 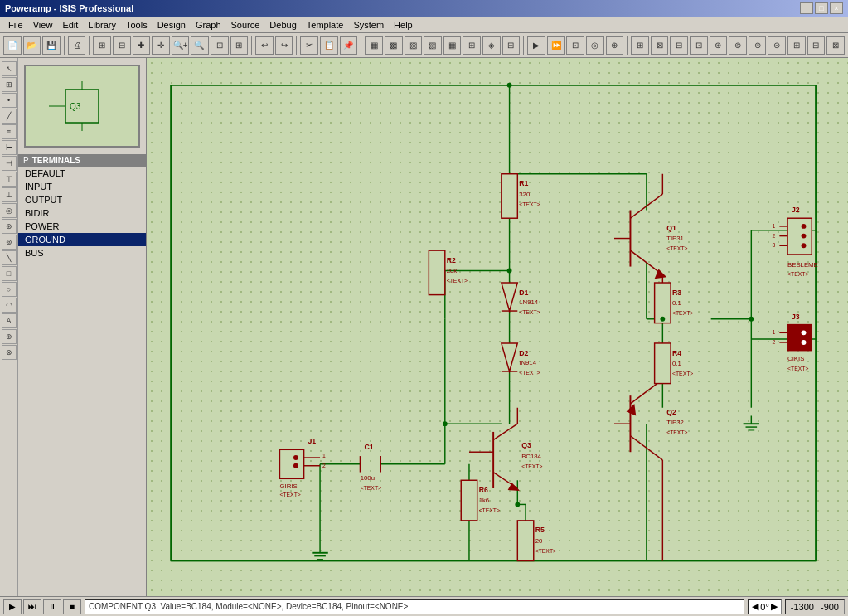 I want to click on tb-block7: ◈, so click(x=492, y=46).